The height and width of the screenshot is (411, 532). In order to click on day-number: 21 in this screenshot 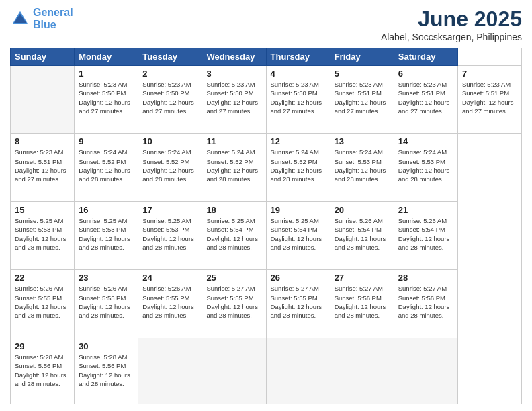, I will do `click(426, 210)`.